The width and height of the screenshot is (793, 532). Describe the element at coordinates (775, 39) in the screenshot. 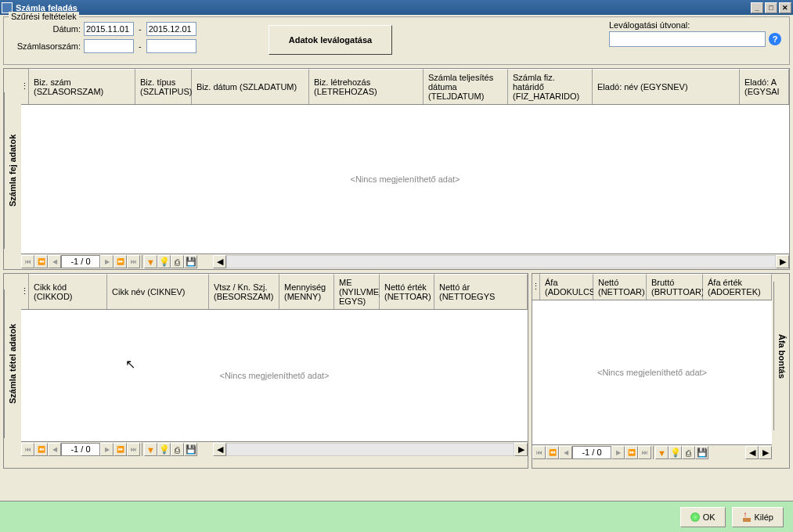

I see `help-icon: ?` at that location.